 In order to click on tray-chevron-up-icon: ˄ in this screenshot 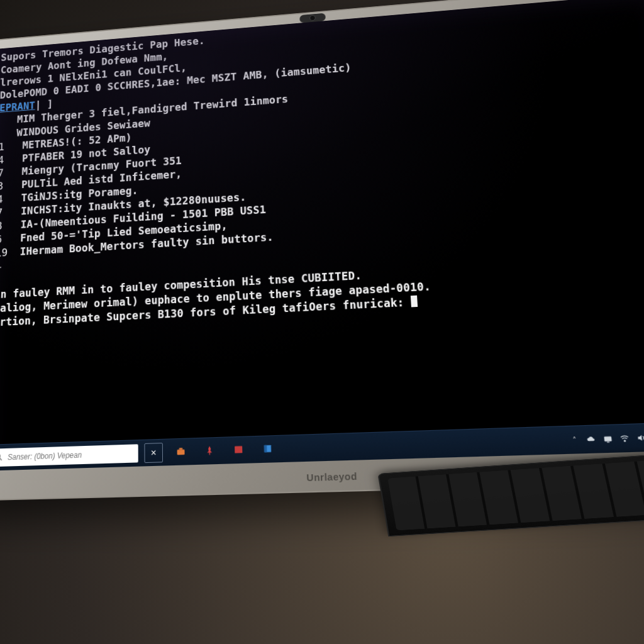, I will do `click(575, 440)`.